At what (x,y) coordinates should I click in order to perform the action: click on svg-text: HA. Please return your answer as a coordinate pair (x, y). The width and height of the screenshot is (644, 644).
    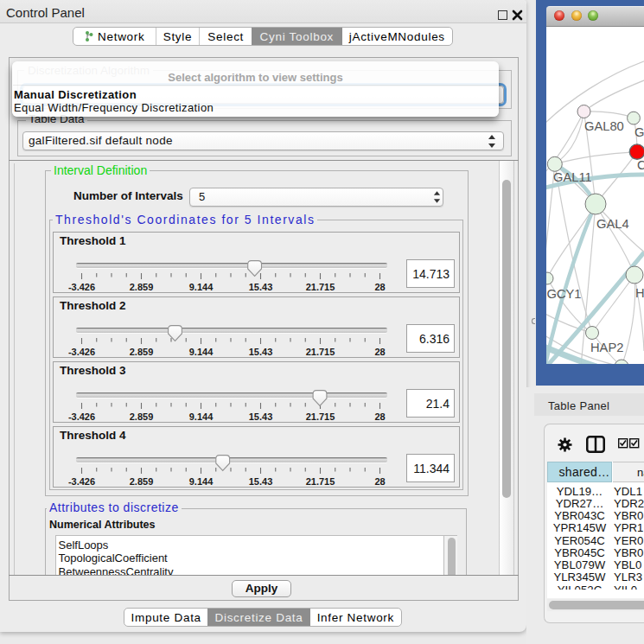
    Looking at the image, I should click on (640, 293).